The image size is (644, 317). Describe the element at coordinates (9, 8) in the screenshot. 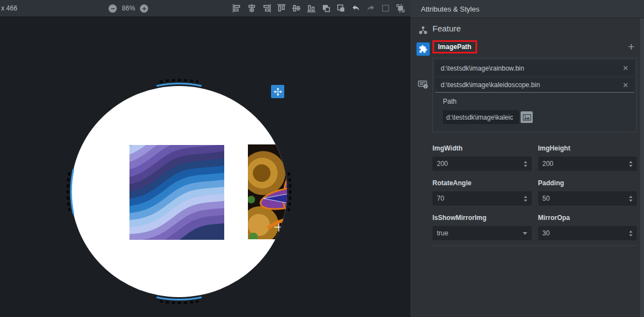

I see `canvas-size-label: x 466` at that location.